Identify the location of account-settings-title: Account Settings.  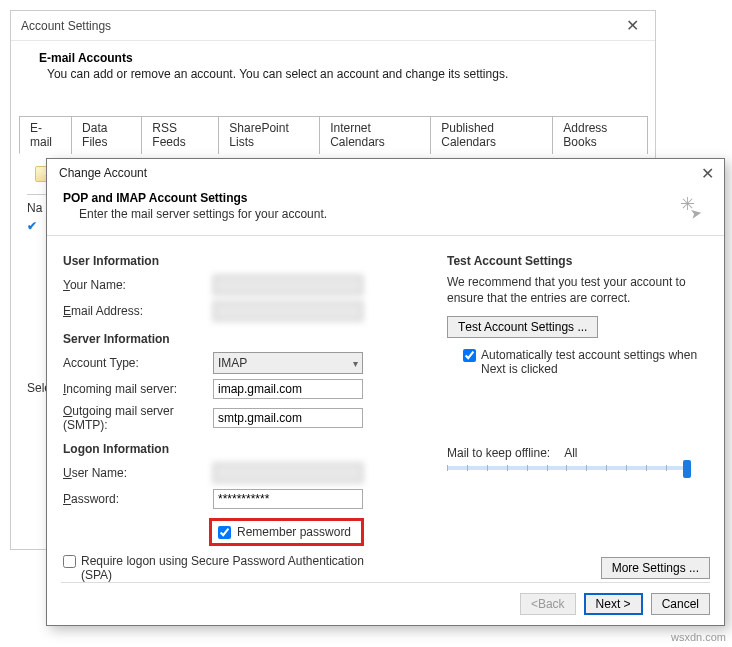
(66, 26).